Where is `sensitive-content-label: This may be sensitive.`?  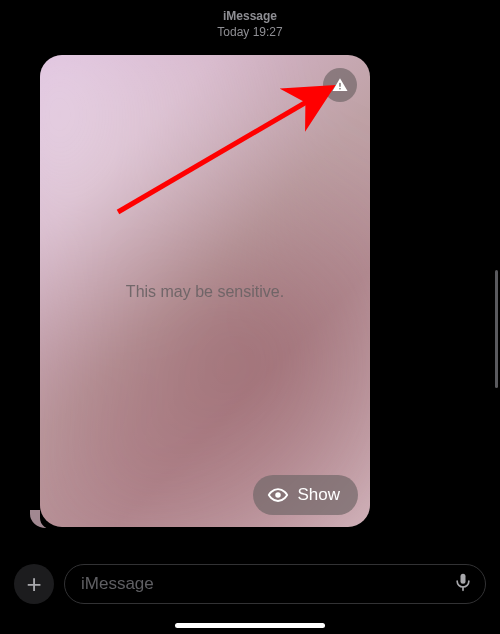 sensitive-content-label: This may be sensitive. is located at coordinates (205, 292).